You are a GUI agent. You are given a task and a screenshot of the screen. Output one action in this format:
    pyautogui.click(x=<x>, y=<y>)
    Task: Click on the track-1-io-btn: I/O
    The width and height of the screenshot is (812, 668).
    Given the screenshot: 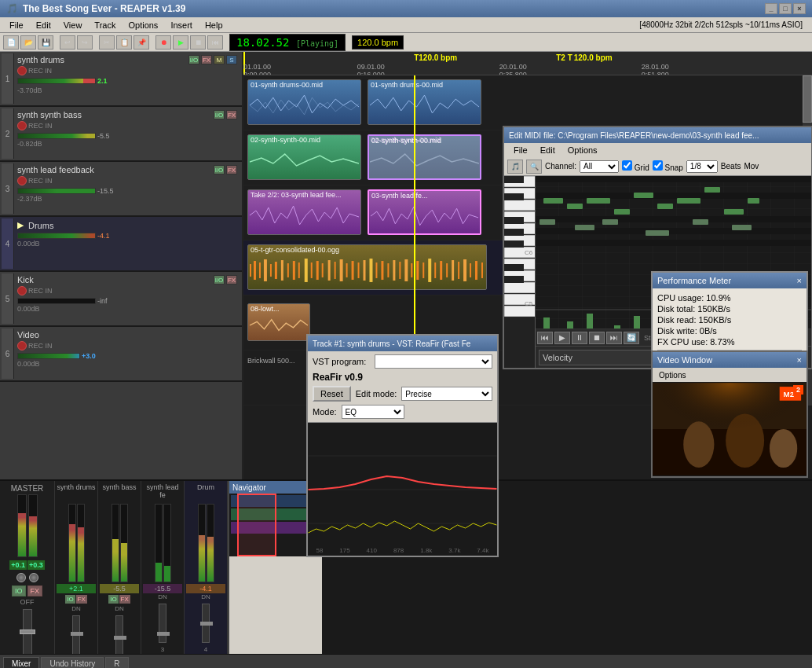 What is the action you would take?
    pyautogui.click(x=194, y=60)
    